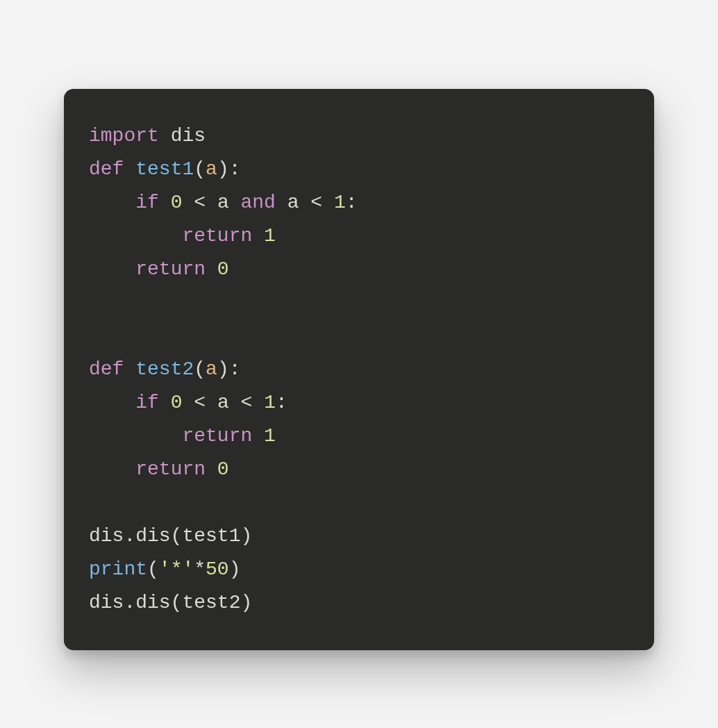 The image size is (718, 728). What do you see at coordinates (165, 570) in the screenshot?
I see `code-line: print('*'*50)` at bounding box center [165, 570].